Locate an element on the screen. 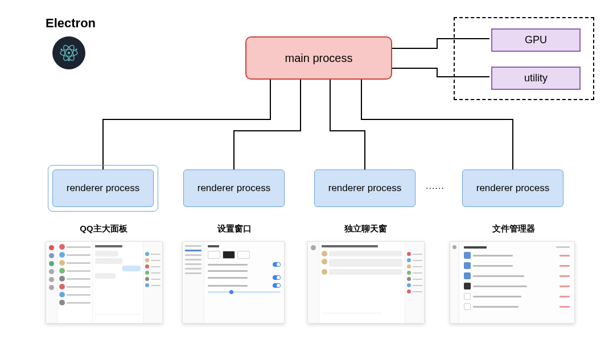 The width and height of the screenshot is (613, 364). caption-qq-panel: QQ主大面板 is located at coordinates (104, 229).